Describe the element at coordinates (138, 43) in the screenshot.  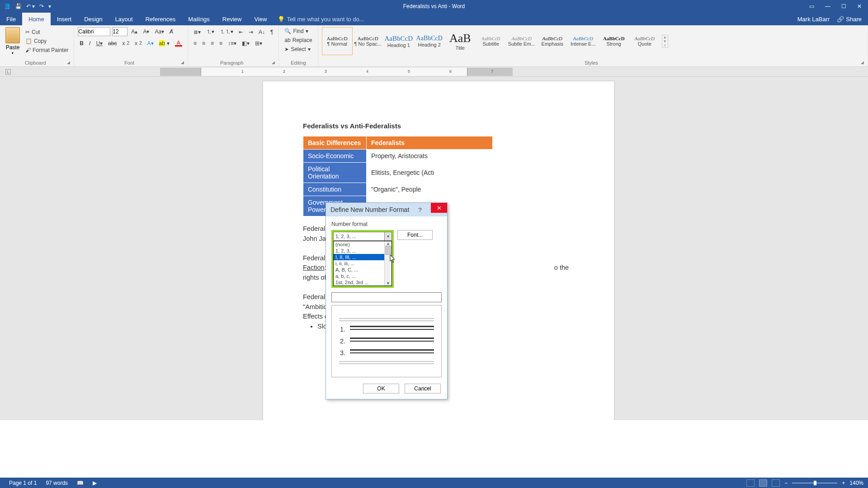
I see `superscript-icon: x2` at that location.